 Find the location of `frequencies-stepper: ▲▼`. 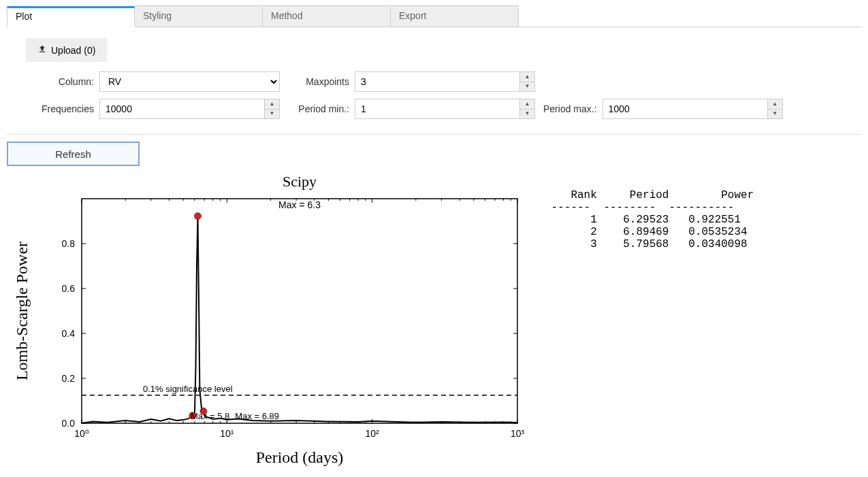

frequencies-stepper: ▲▼ is located at coordinates (272, 109).